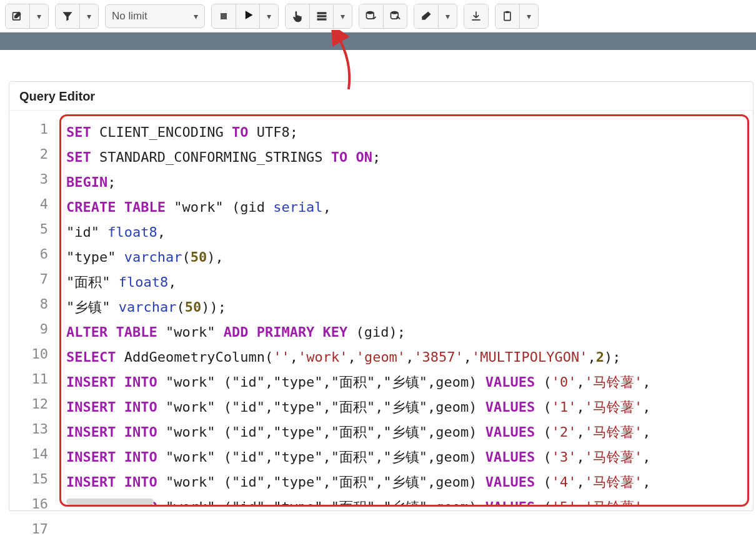 The width and height of the screenshot is (756, 536). I want to click on run-dropdown, so click(269, 16).